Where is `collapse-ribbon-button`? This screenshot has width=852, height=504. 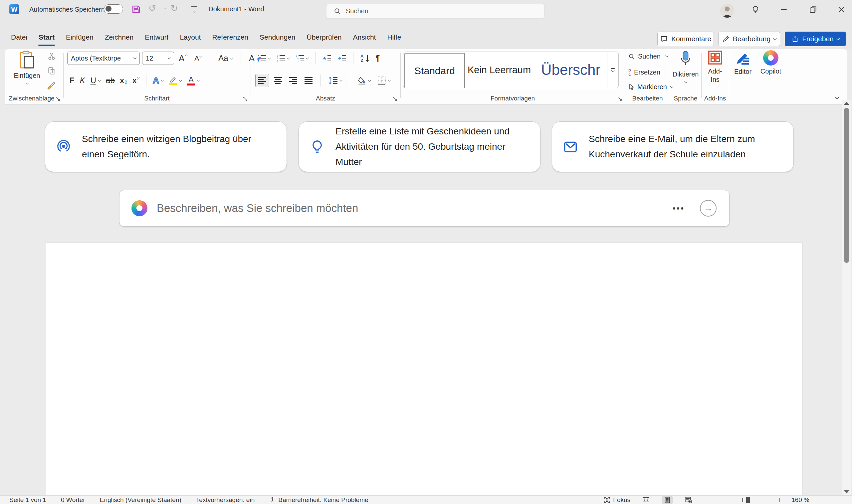 collapse-ribbon-button is located at coordinates (837, 97).